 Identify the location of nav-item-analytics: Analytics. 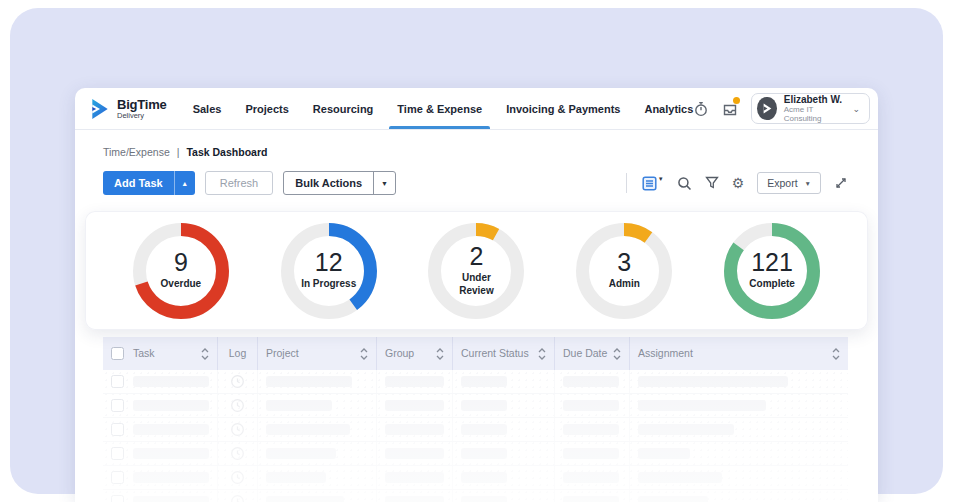
(668, 108).